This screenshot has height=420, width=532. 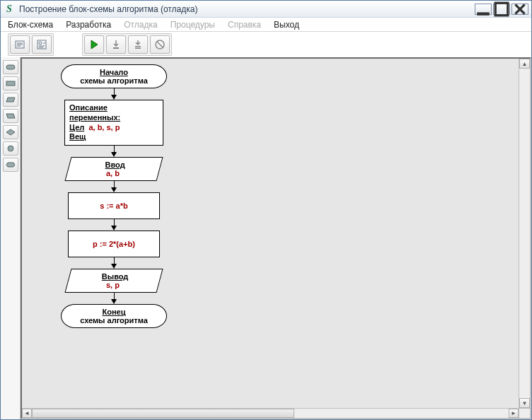 I want to click on decl-header: Описание переменных:, so click(x=114, y=113).